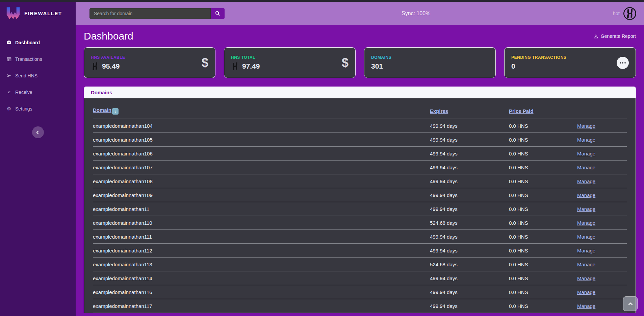 The height and width of the screenshot is (316, 644). What do you see at coordinates (360, 209) in the screenshot?
I see `table-row: exampledomainnathan11 499.94 days 0.0 HN…` at bounding box center [360, 209].